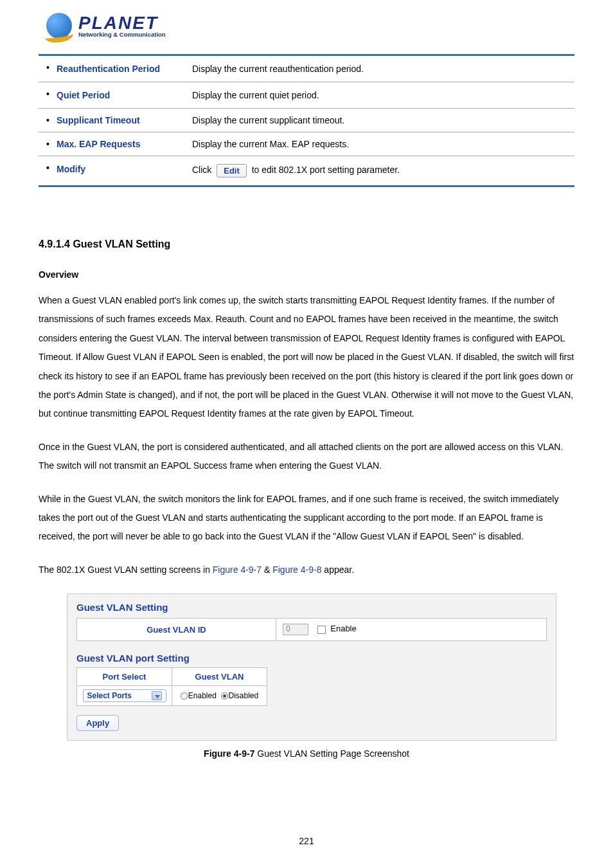 This screenshot has width=613, height=868. I want to click on edit-button: Edit, so click(231, 171).